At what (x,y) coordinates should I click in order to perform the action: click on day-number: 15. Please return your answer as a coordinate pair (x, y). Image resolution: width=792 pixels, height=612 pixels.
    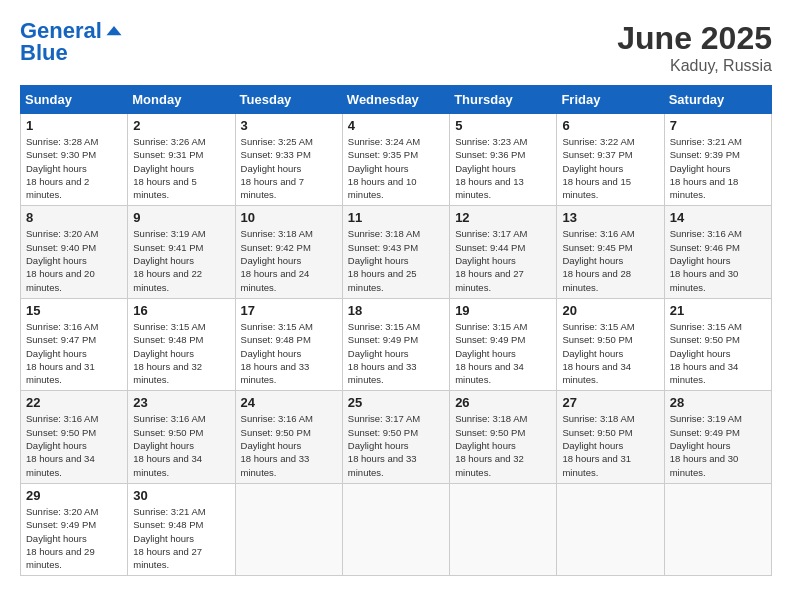
    Looking at the image, I should click on (74, 310).